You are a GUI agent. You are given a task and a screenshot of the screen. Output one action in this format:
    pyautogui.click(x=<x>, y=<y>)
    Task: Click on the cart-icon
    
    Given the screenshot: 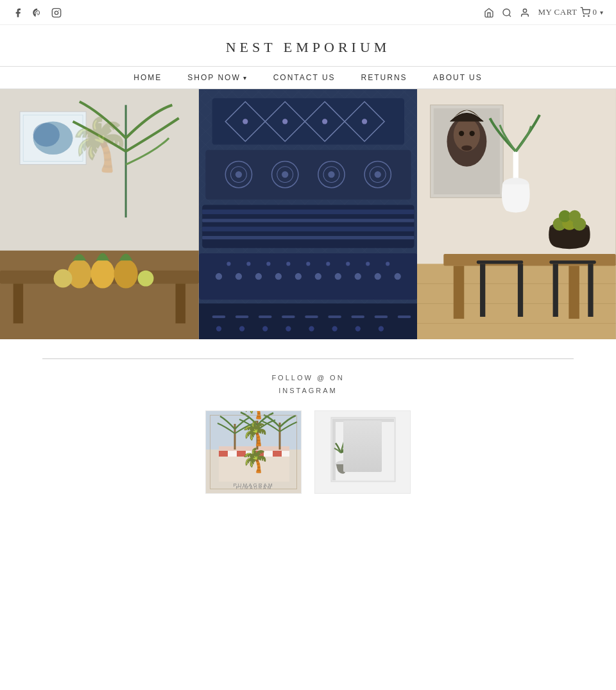 What is the action you would take?
    pyautogui.click(x=585, y=12)
    